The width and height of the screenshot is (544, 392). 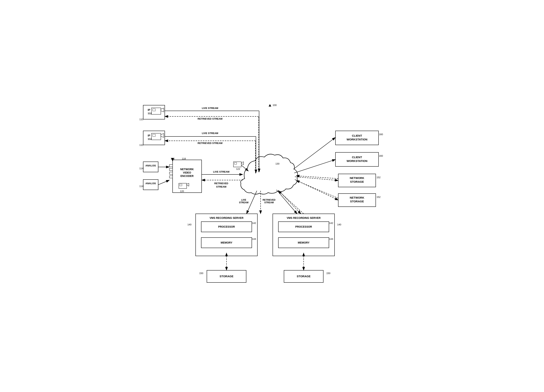 What do you see at coordinates (210, 143) in the screenshot?
I see `retrieved-stream-bot-label: RETRIEVED STREAM` at bounding box center [210, 143].